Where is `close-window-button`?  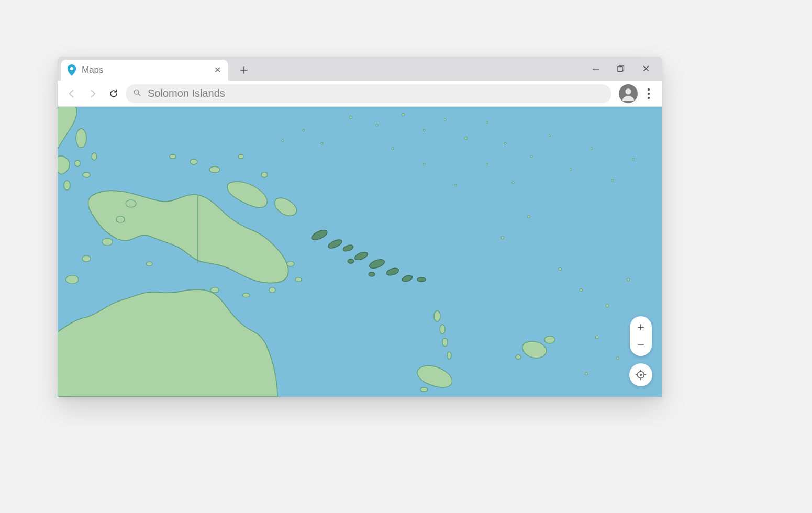 close-window-button is located at coordinates (646, 69).